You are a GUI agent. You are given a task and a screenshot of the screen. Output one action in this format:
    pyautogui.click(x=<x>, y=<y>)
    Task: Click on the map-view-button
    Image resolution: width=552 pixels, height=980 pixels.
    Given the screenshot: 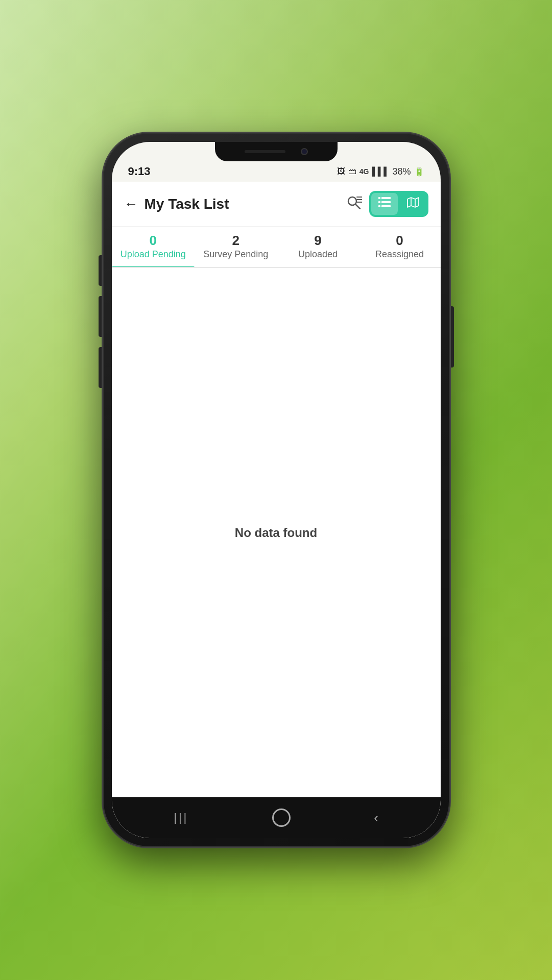 What is the action you would take?
    pyautogui.click(x=413, y=204)
    